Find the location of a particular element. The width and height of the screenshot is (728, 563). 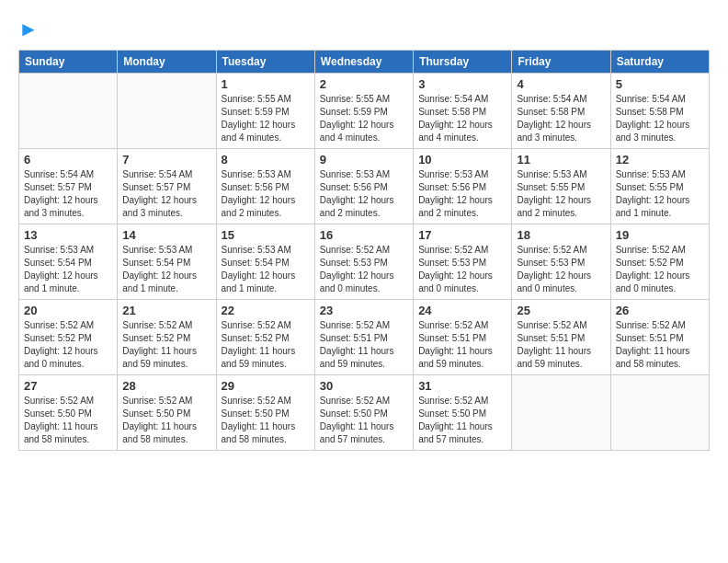

calendar-week-row: 27Sunrise: 5:52 AM Sunset: 5:50 PM Dayli… is located at coordinates (364, 413).